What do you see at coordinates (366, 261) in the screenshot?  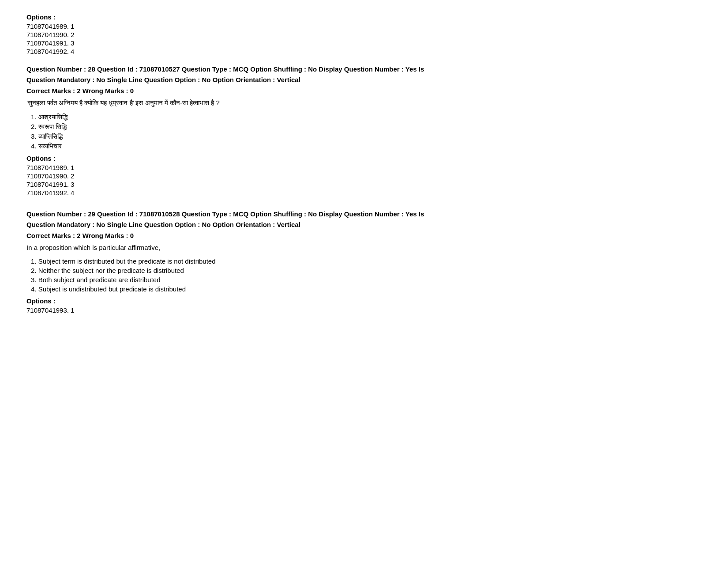 I see `answer-option: 1. Subject term is distributed but the p…` at bounding box center [366, 261].